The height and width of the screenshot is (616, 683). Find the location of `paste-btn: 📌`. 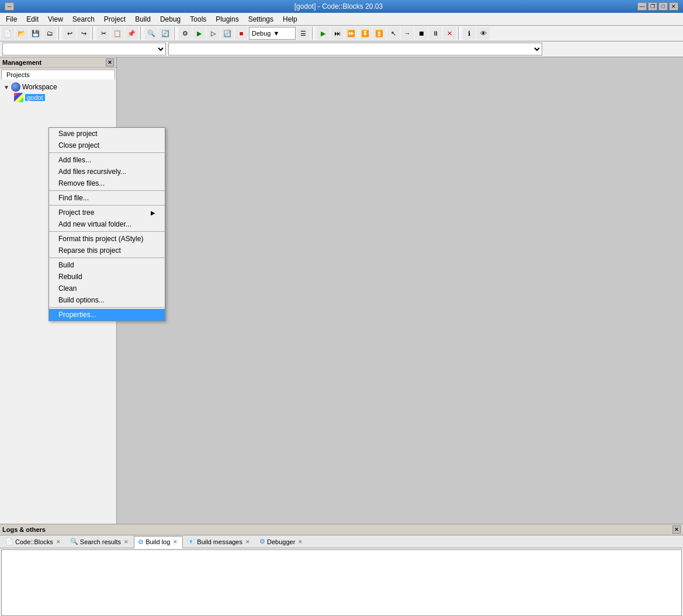

paste-btn: 📌 is located at coordinates (131, 33).